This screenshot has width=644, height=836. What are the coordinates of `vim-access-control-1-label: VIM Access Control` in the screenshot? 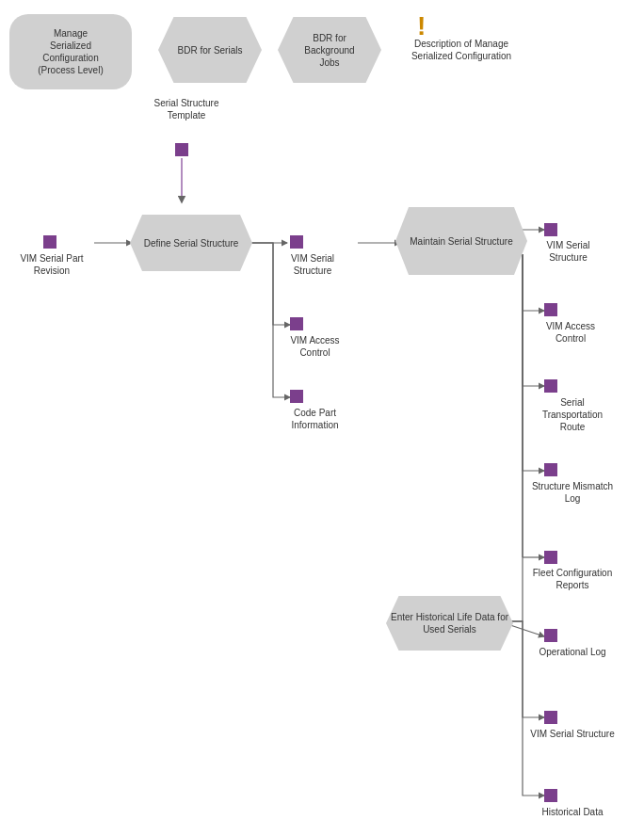 It's located at (314, 346).